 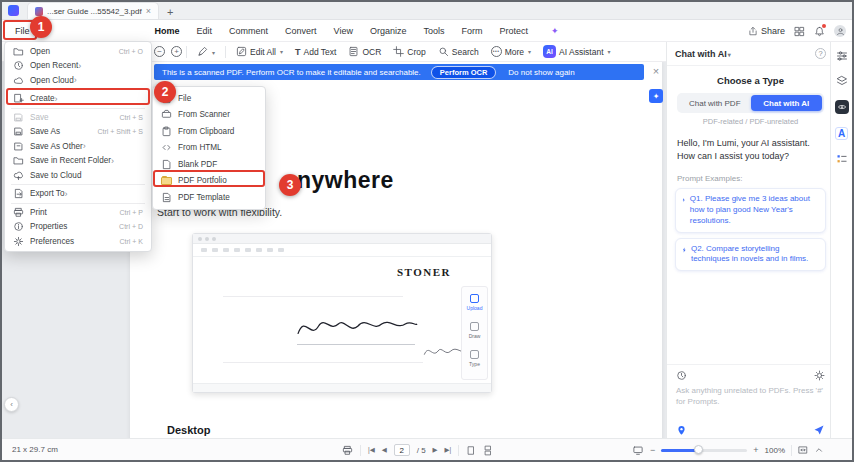 I want to click on crop-button: Crop, so click(x=409, y=52).